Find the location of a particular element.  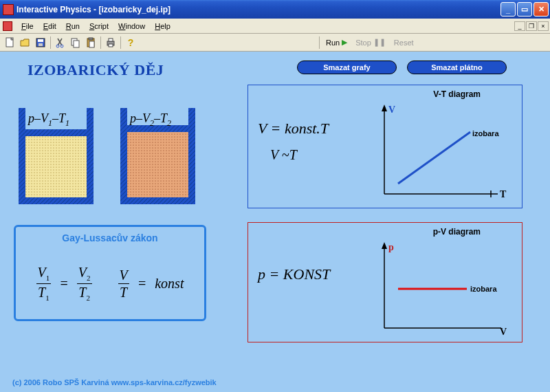

copy-icon is located at coordinates (76, 43).